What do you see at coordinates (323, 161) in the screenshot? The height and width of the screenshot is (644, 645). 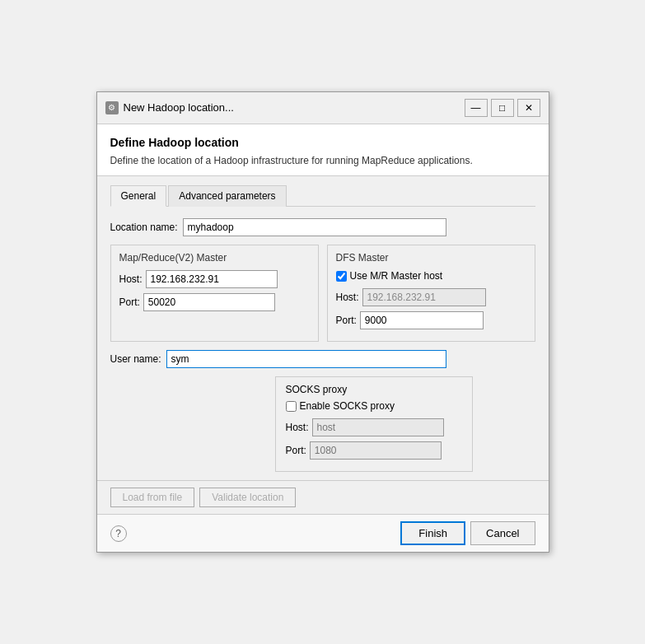 I see `dialog-description: Define the location of a Hadoop infrastr…` at bounding box center [323, 161].